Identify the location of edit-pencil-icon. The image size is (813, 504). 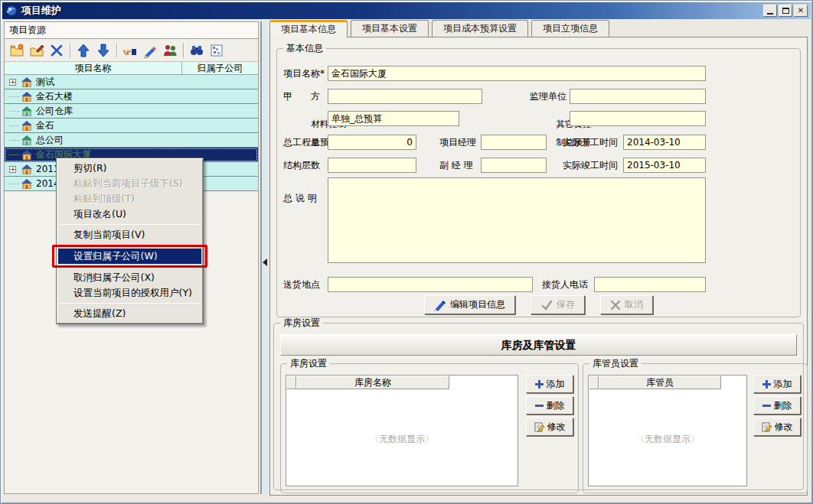
(150, 50).